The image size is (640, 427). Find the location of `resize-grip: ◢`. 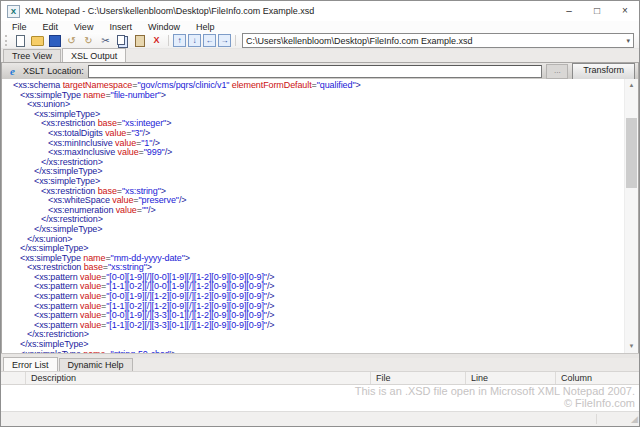

resize-grip: ◢ is located at coordinates (635, 419).